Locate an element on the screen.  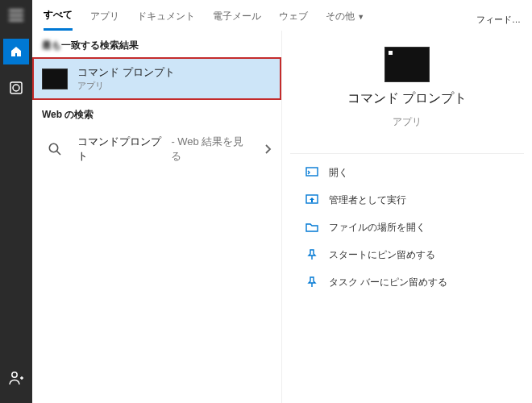
tab-web: ウェブ is located at coordinates (293, 19).